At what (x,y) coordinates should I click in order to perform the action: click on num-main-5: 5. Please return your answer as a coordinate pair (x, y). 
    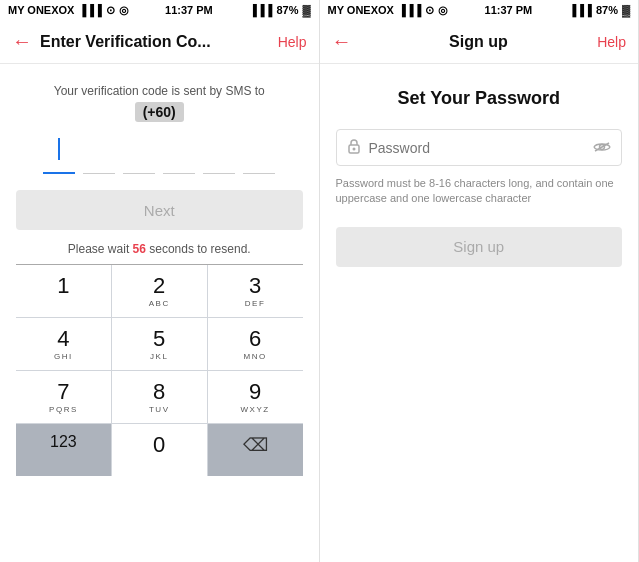
    Looking at the image, I should click on (159, 339).